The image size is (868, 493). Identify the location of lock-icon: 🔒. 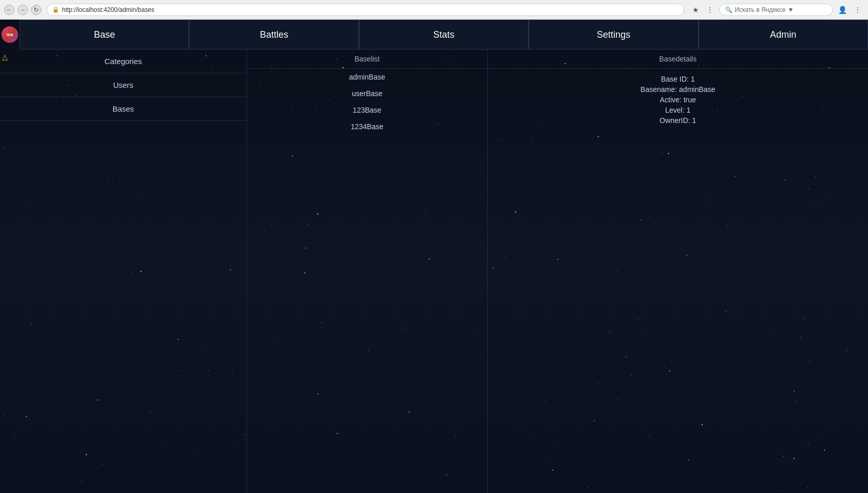
(56, 9).